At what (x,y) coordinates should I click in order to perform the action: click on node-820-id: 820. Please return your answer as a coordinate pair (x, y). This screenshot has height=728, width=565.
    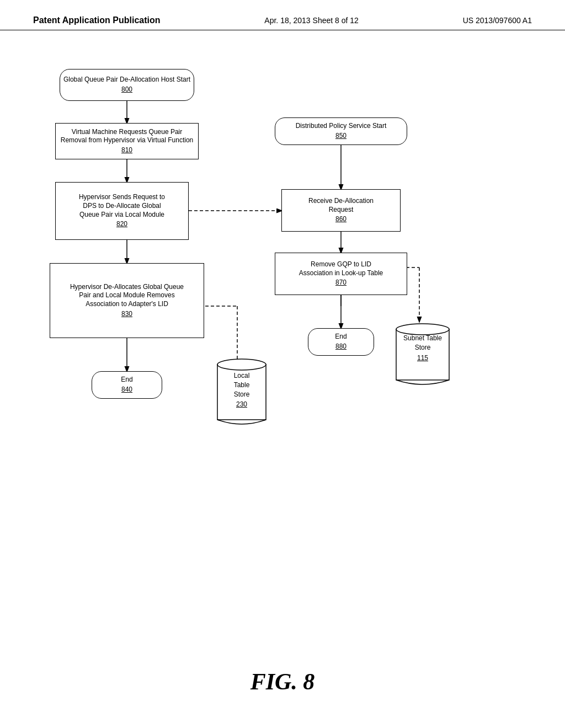
    Looking at the image, I should click on (122, 224).